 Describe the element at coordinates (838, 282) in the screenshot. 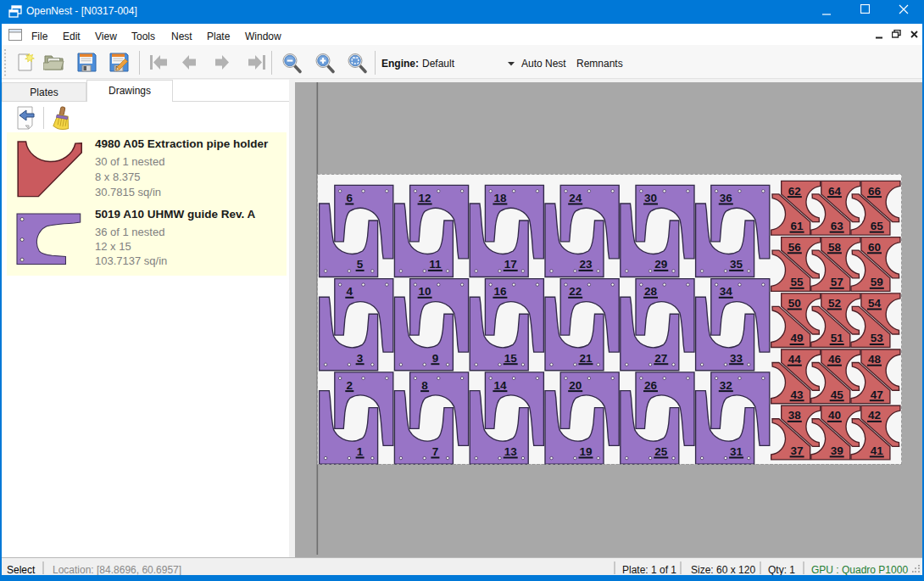

I see `svg-text: 57` at that location.